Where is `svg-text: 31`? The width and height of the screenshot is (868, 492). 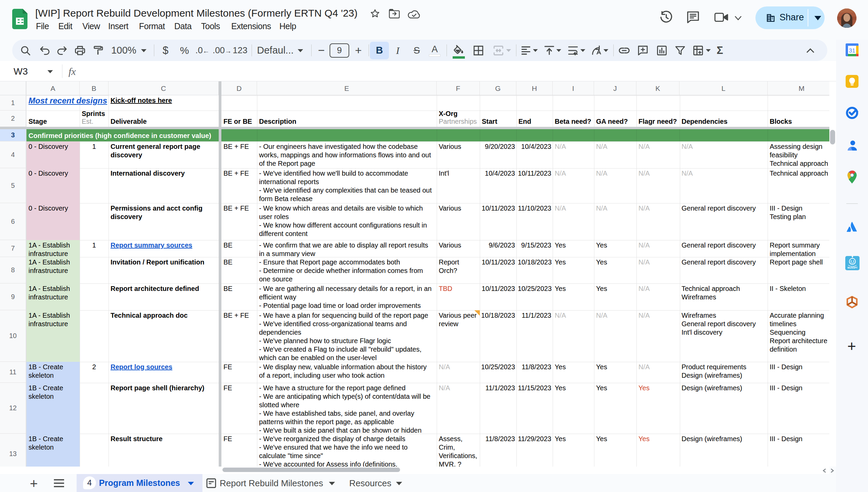
svg-text: 31 is located at coordinates (852, 51).